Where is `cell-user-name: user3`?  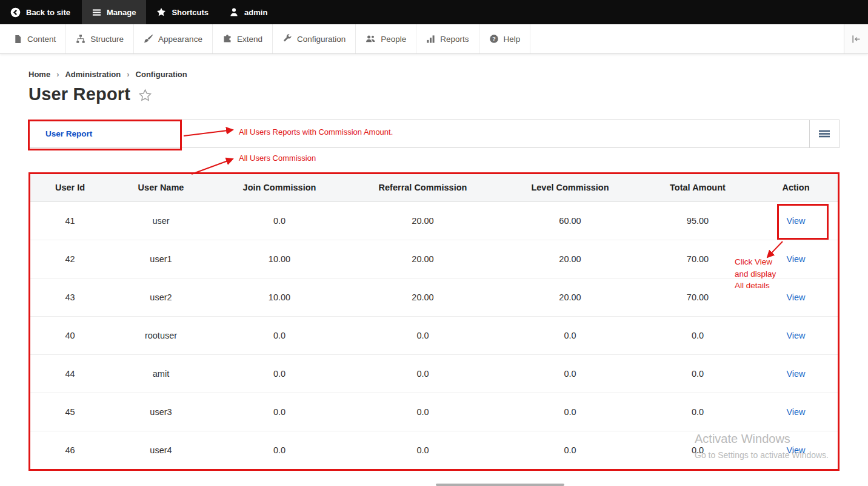 cell-user-name: user3 is located at coordinates (161, 411).